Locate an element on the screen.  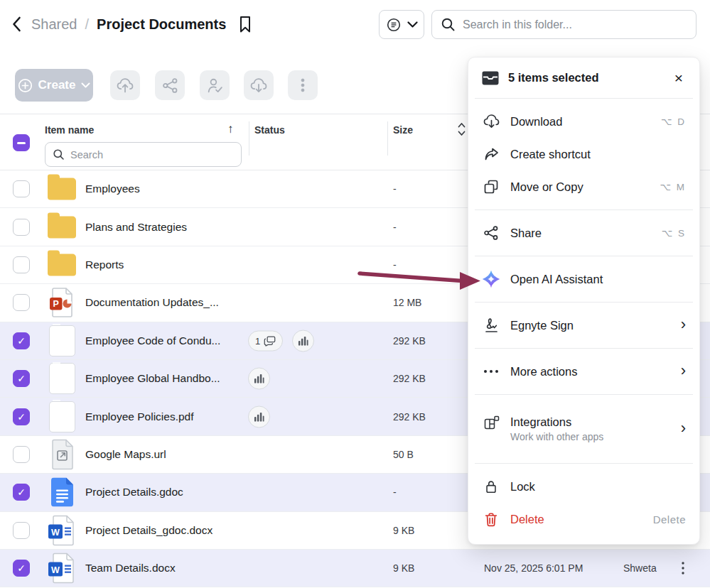
user-check-icon is located at coordinates (215, 85).